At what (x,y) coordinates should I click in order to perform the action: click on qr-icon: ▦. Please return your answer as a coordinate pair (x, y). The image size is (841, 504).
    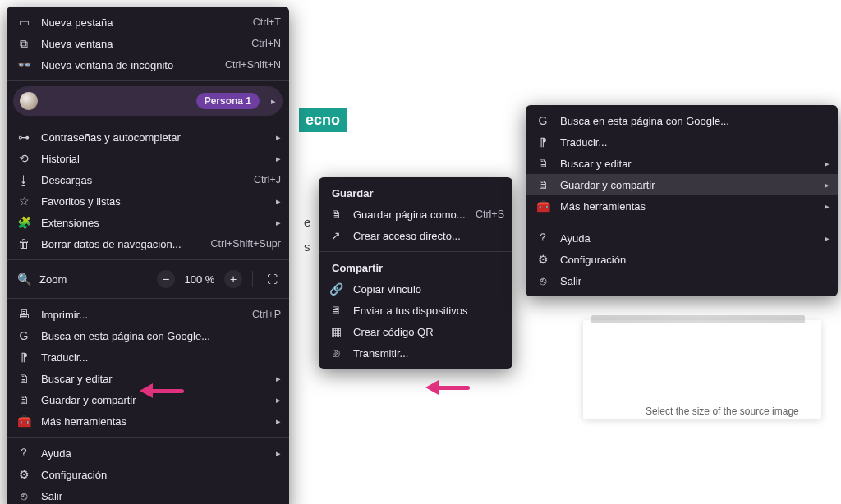
    Looking at the image, I should click on (336, 332).